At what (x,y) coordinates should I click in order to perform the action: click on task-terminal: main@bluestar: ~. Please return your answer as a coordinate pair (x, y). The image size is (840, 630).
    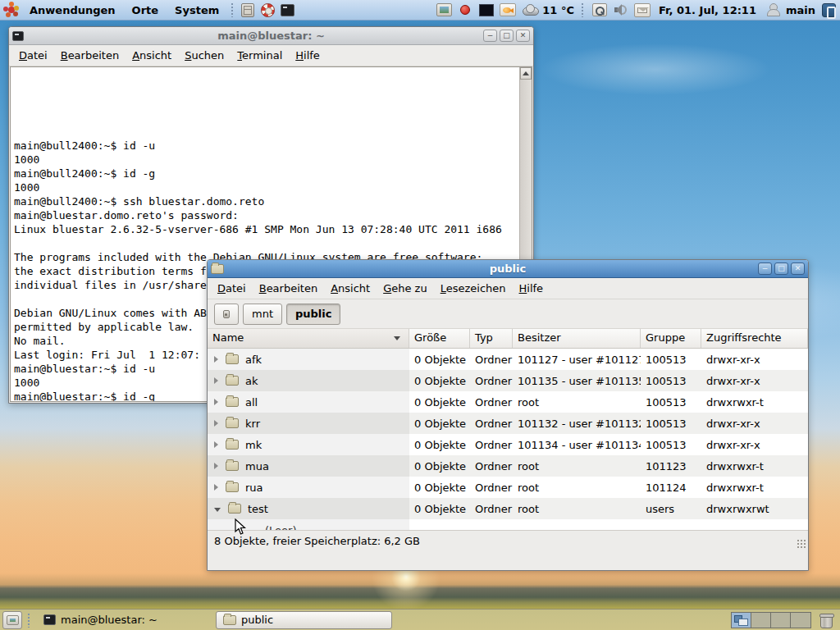
    Looking at the image, I should click on (125, 620).